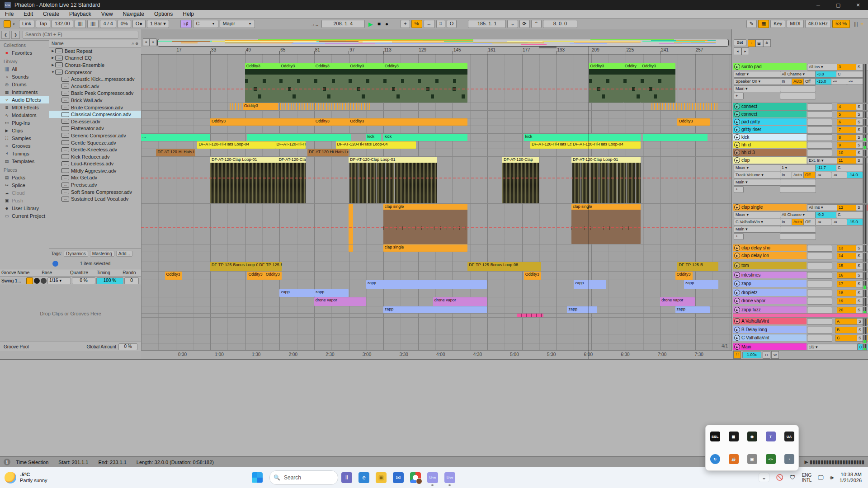 This screenshot has height=488, width=868. What do you see at coordinates (132, 281) in the screenshot?
I see `groove-random-field: 0` at bounding box center [132, 281].